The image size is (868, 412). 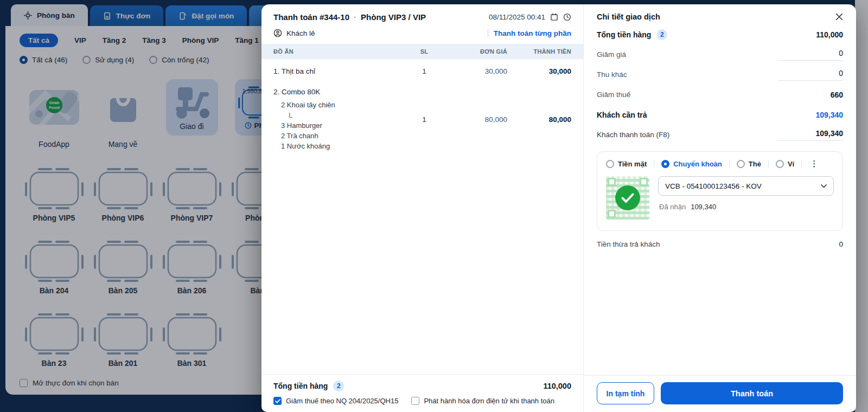 What do you see at coordinates (278, 401) in the screenshot?
I see `checkbox-checked` at bounding box center [278, 401].